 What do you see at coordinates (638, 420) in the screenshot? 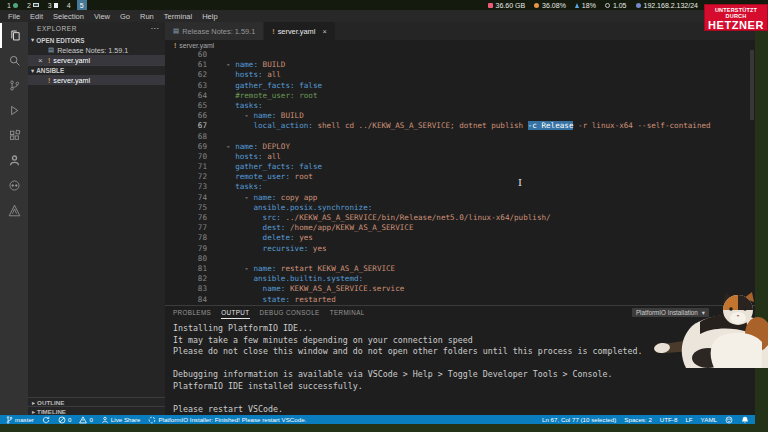
I see `status-spaces-2: Spaces: 2` at bounding box center [638, 420].